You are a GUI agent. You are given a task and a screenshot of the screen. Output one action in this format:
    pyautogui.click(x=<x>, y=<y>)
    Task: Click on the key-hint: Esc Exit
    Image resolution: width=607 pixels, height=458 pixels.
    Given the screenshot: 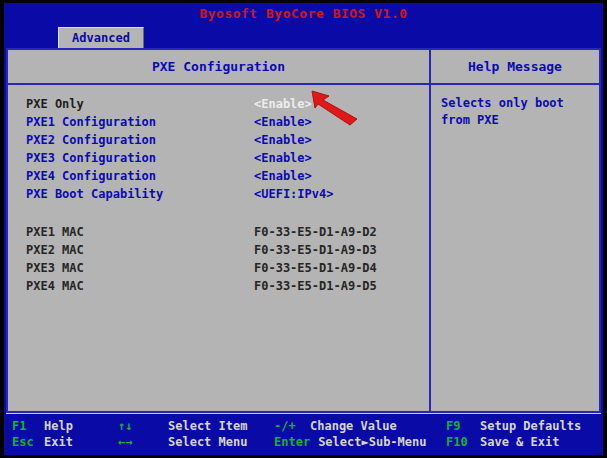 What is the action you would take?
    pyautogui.click(x=65, y=442)
    